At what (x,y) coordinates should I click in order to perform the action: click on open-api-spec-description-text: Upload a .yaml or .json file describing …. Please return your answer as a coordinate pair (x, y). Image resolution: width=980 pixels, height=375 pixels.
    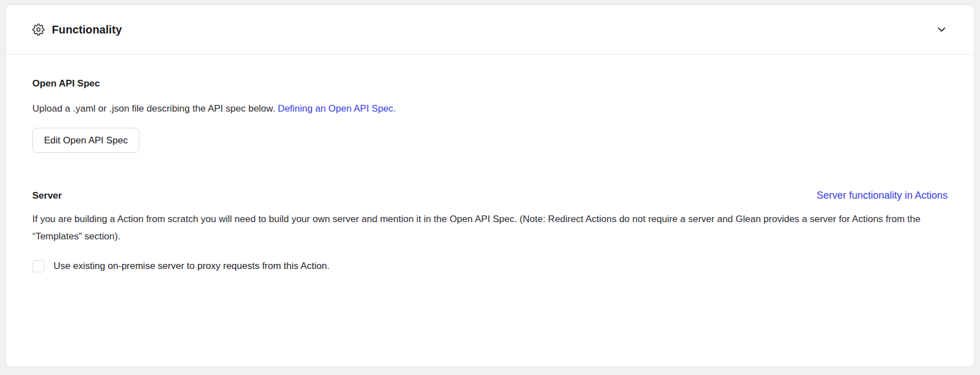
    Looking at the image, I should click on (155, 108).